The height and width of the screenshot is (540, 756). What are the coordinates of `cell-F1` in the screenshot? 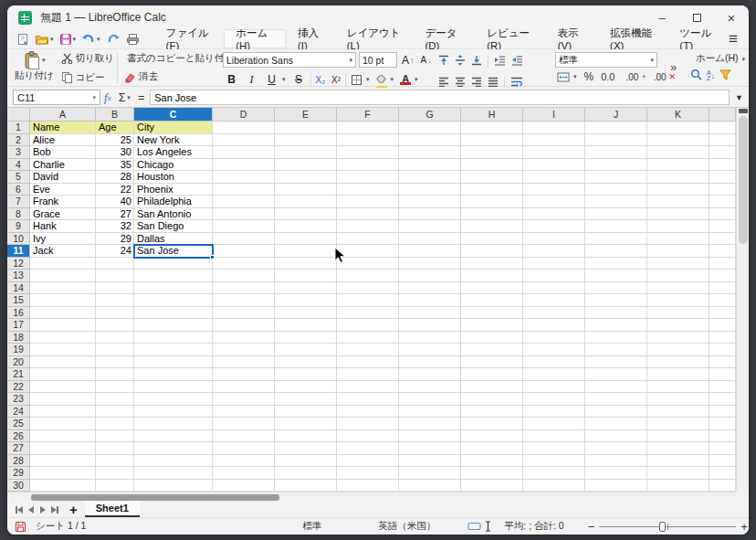 It's located at (368, 128).